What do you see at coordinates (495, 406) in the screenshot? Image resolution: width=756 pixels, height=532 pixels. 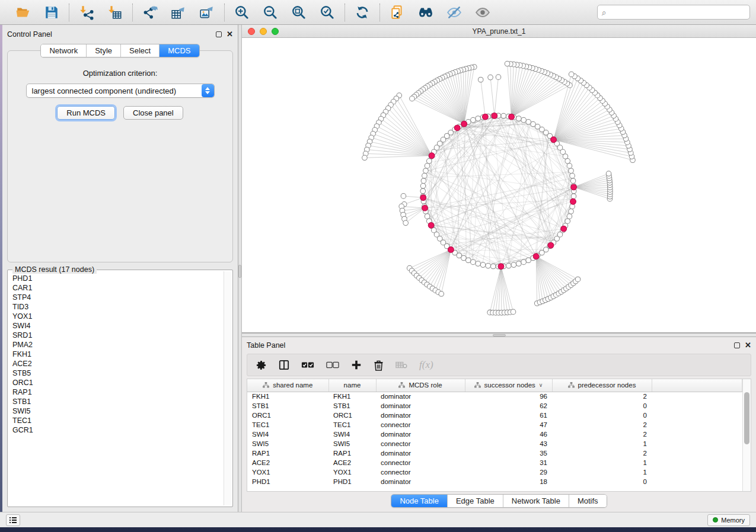 I see `table-row: STB1STB1dominator620` at bounding box center [495, 406].